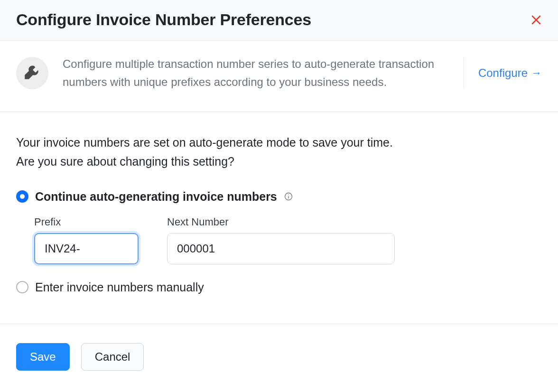 The height and width of the screenshot is (392, 558). I want to click on option-manual-label: Enter invoice numbers manually, so click(120, 288).